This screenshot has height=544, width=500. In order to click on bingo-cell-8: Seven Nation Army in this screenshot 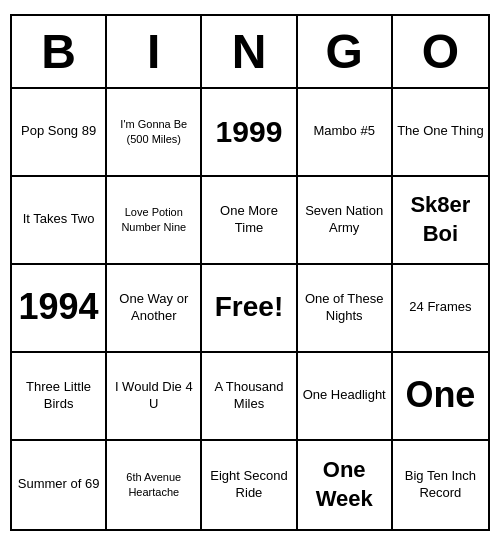, I will do `click(346, 221)`.